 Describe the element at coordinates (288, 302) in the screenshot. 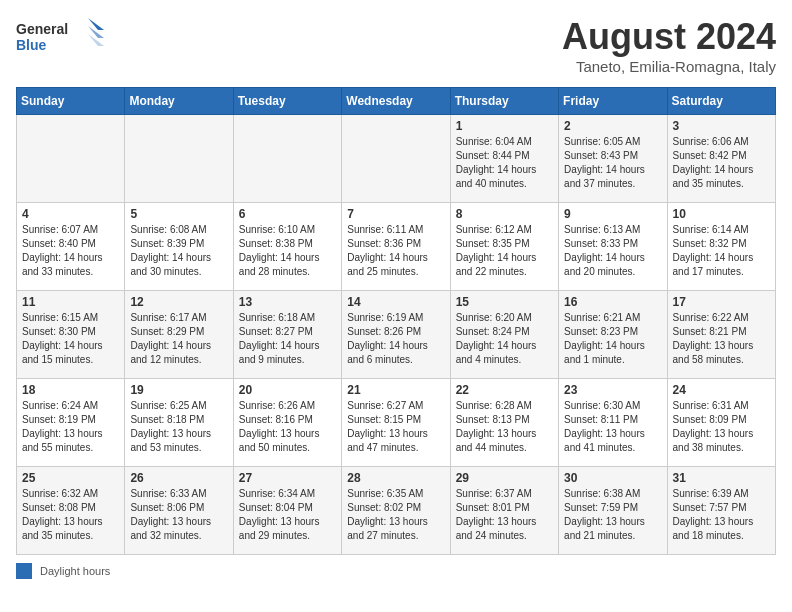

I see `day-number: 13` at that location.